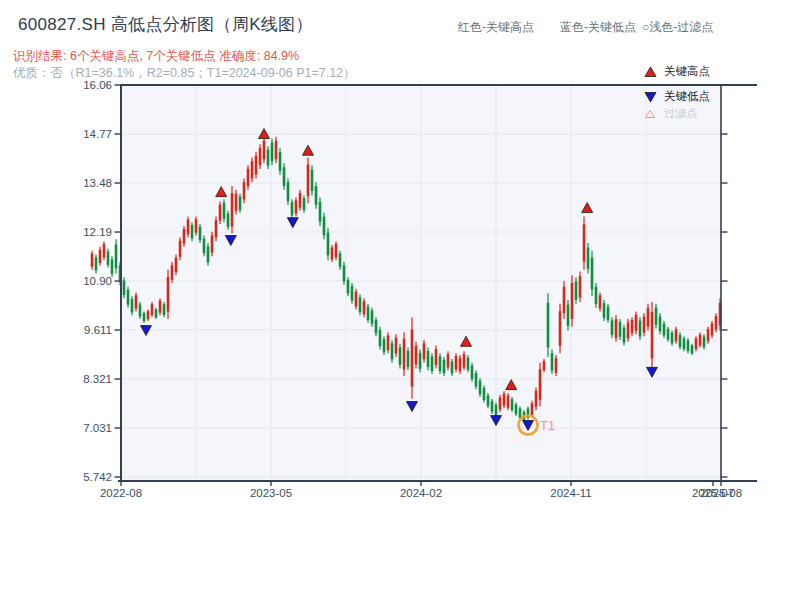 The height and width of the screenshot is (600, 800). I want to click on svg-text: 7.031, so click(98, 428).